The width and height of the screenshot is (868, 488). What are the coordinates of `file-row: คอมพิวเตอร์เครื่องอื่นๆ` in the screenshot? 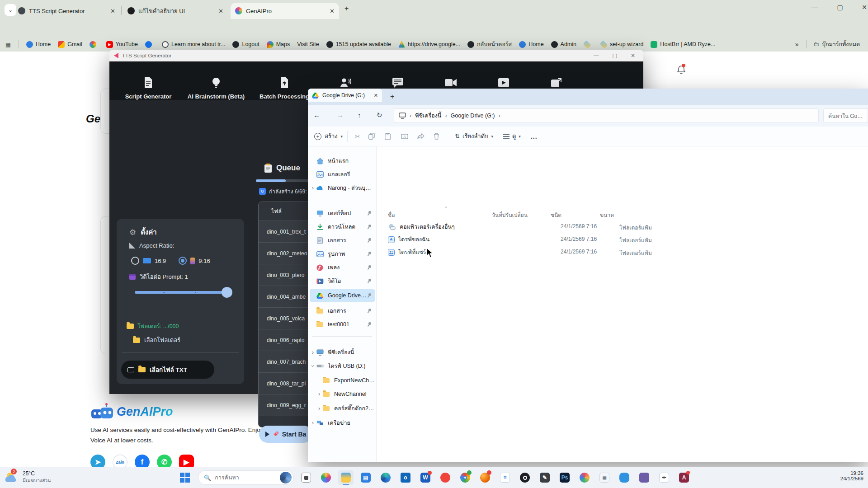 It's located at (421, 227).